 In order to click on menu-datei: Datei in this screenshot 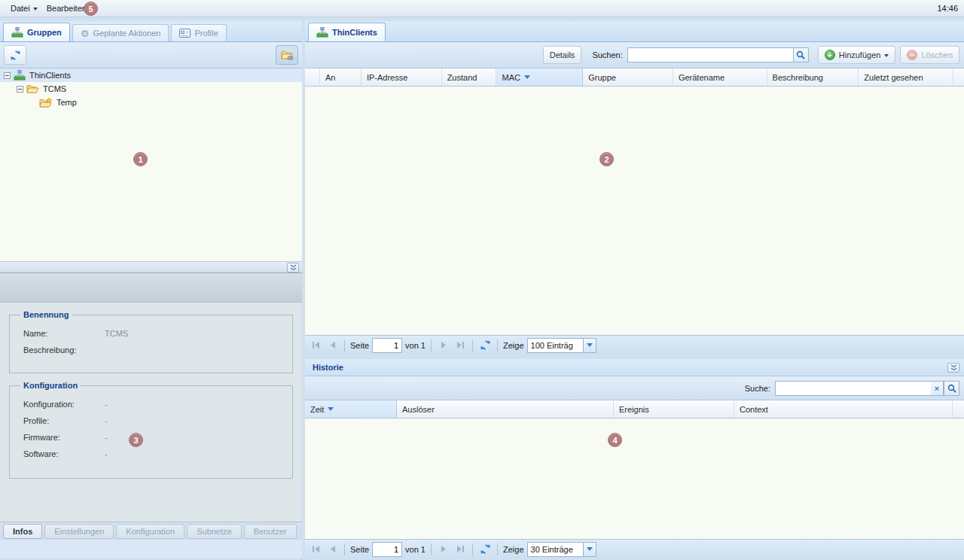, I will do `click(24, 8)`.